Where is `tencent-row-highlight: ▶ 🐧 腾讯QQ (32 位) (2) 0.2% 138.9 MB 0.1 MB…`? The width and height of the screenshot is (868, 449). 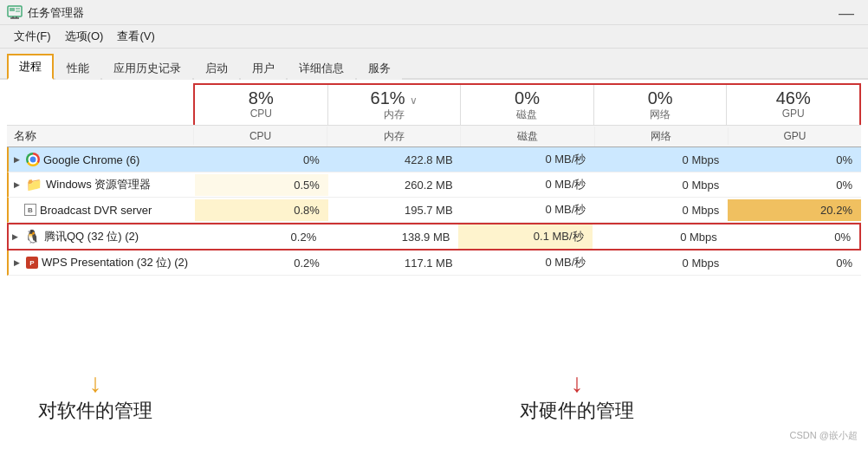
tencent-row-highlight: ▶ 🐧 腾讯QQ (32 位) (2) 0.2% 138.9 MB 0.1 MB… is located at coordinates (434, 237).